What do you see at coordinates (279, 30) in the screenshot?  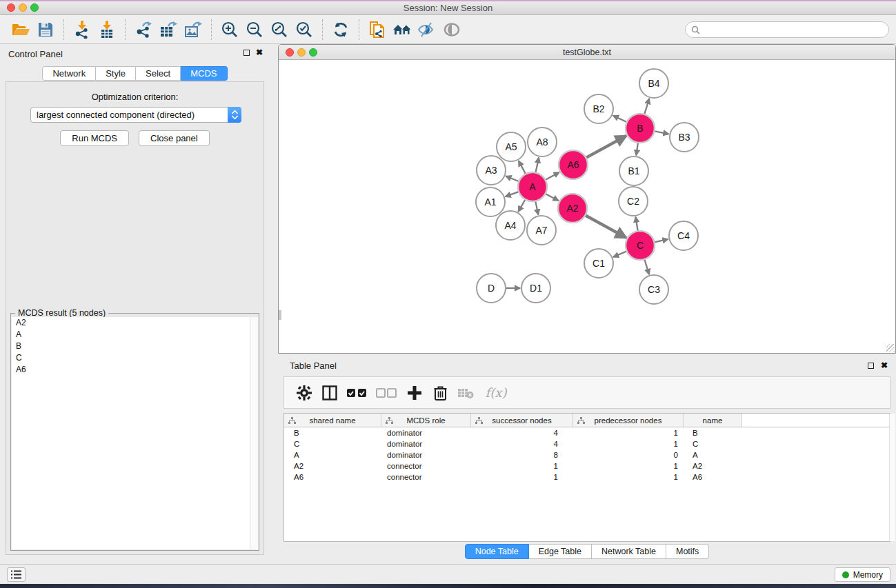 I see `zoom-fit-icon` at bounding box center [279, 30].